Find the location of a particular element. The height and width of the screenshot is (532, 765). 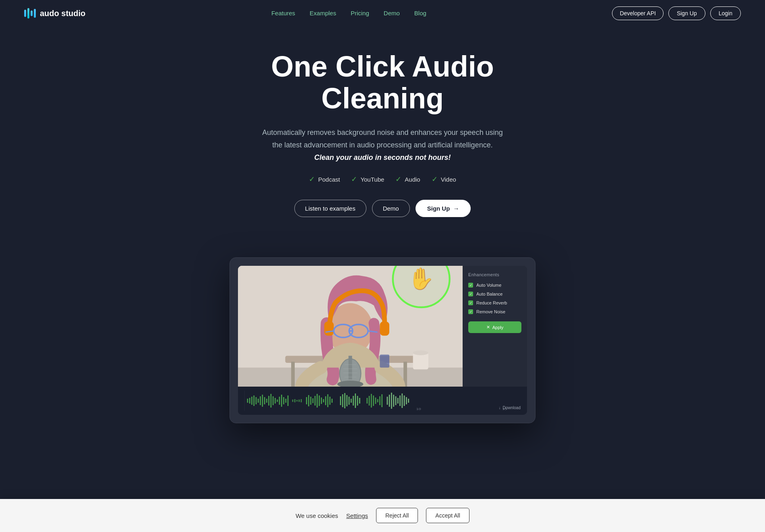

nav-signup-button: Sign Up is located at coordinates (687, 13).